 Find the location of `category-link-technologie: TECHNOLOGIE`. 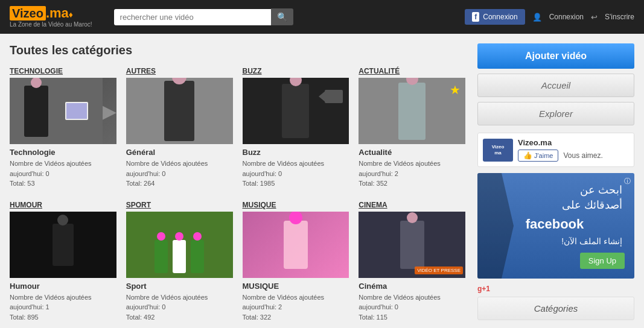

category-link-technologie: TECHNOLOGIE is located at coordinates (63, 71).